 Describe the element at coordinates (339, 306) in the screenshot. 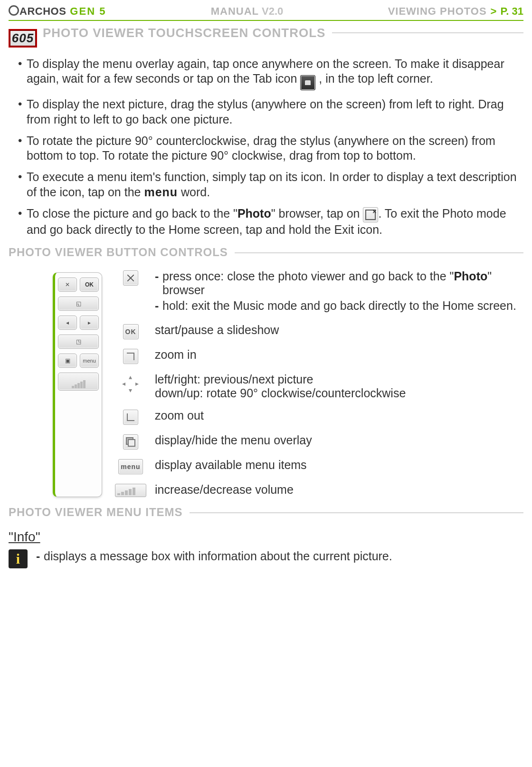

I see `control-text: hold: exit the Music mode and go back di…` at that location.